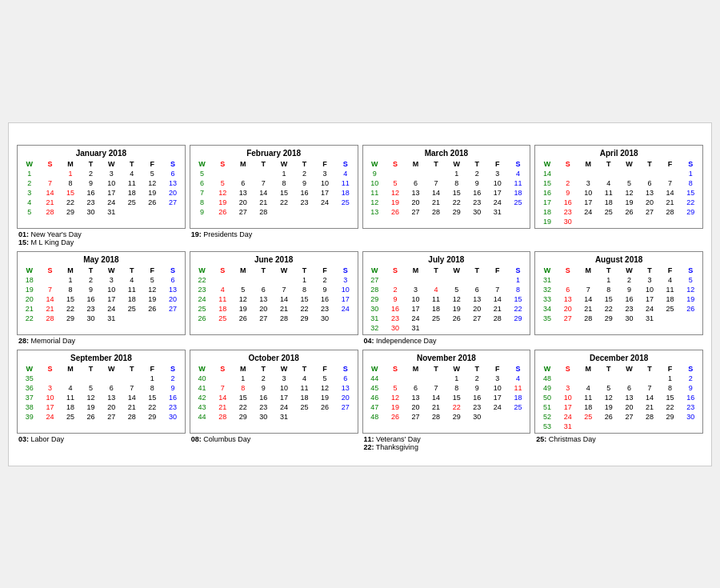 Image resolution: width=720 pixels, height=588 pixels. Describe the element at coordinates (619, 293) in the screenshot. I see `month-block: August 2018WSMTWTFS311234532678910111233…` at that location.